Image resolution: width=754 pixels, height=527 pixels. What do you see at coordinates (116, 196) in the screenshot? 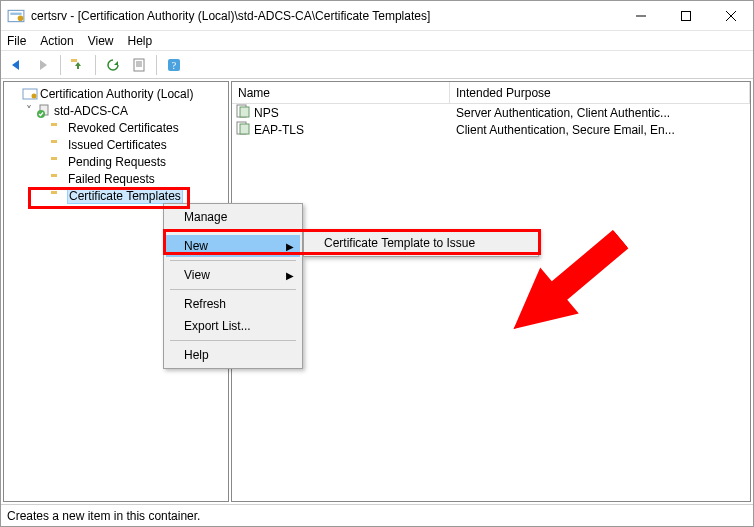
I see `tree-node-certificate-templates: Certificate Templates` at bounding box center [116, 196].